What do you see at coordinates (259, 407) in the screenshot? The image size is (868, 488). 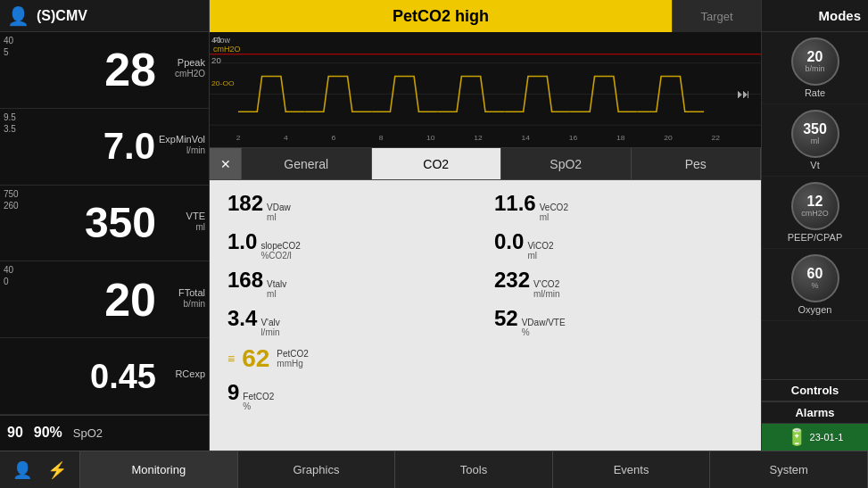 I see `fetco2-unit: %` at bounding box center [259, 407].